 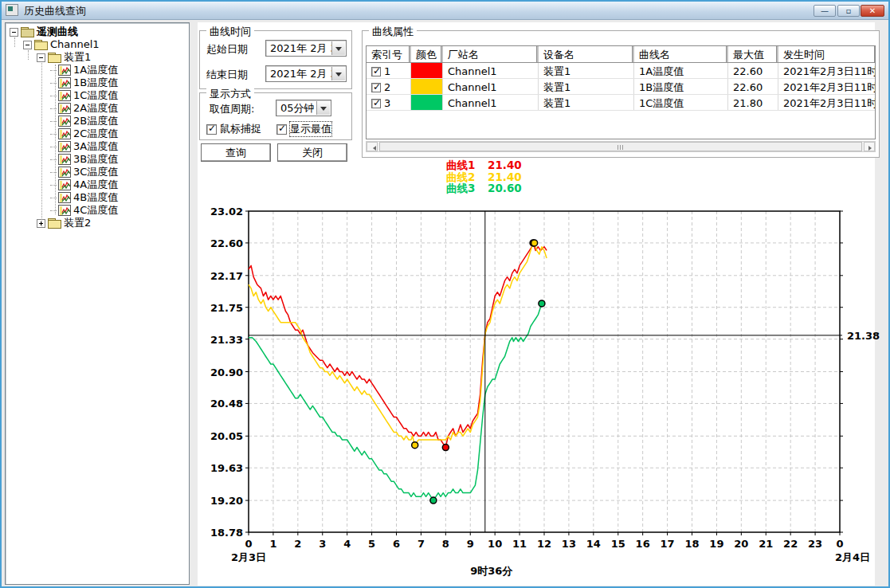 What do you see at coordinates (372, 147) in the screenshot?
I see `scroll-left-icon` at bounding box center [372, 147].